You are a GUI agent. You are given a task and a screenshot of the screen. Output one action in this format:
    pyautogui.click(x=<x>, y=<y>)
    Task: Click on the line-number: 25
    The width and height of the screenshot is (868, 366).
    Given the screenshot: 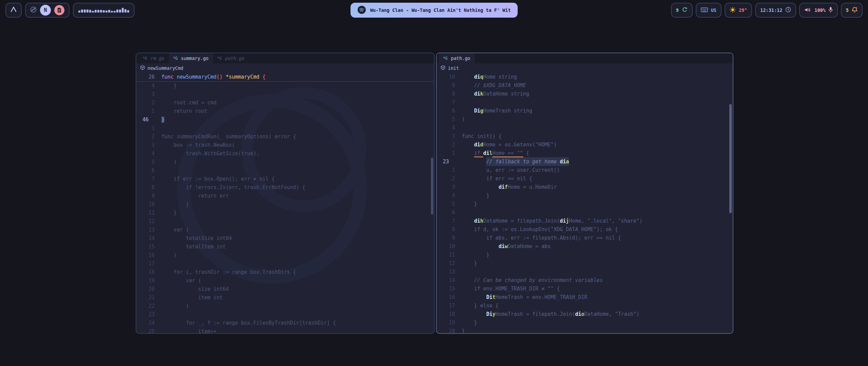 What is the action you would take?
    pyautogui.click(x=145, y=331)
    